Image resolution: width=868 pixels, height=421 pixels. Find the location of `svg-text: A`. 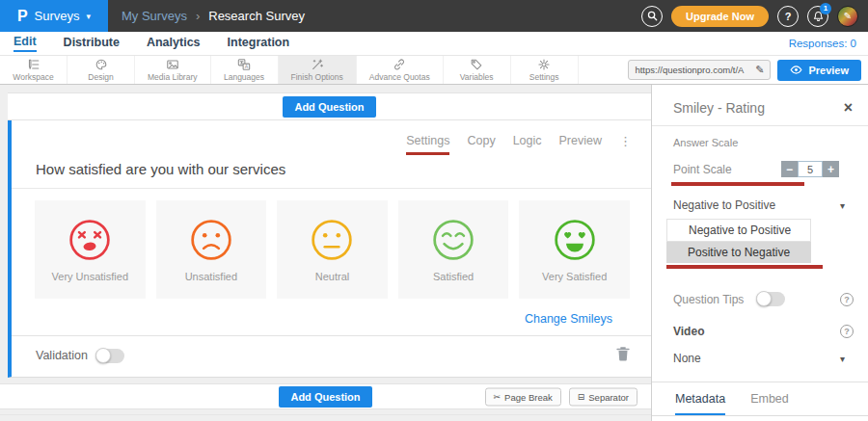

svg-text: A is located at coordinates (247, 66).